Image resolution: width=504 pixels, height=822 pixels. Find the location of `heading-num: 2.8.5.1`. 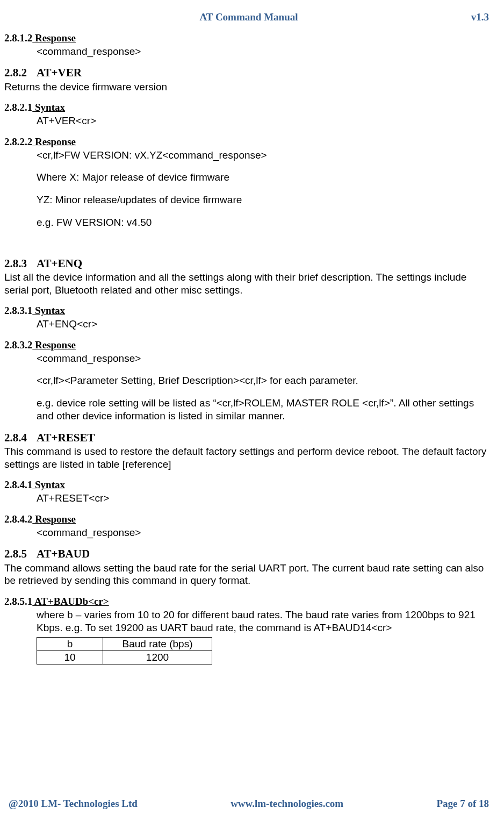

heading-num: 2.8.5.1 is located at coordinates (18, 602).